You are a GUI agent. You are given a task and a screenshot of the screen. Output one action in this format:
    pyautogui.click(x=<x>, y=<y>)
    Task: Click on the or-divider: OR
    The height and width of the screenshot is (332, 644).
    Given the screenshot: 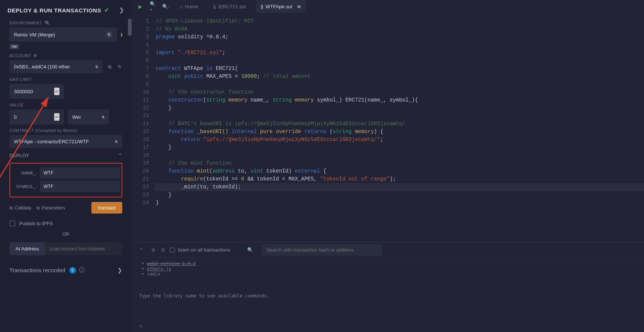 What is the action you would take?
    pyautogui.click(x=66, y=234)
    